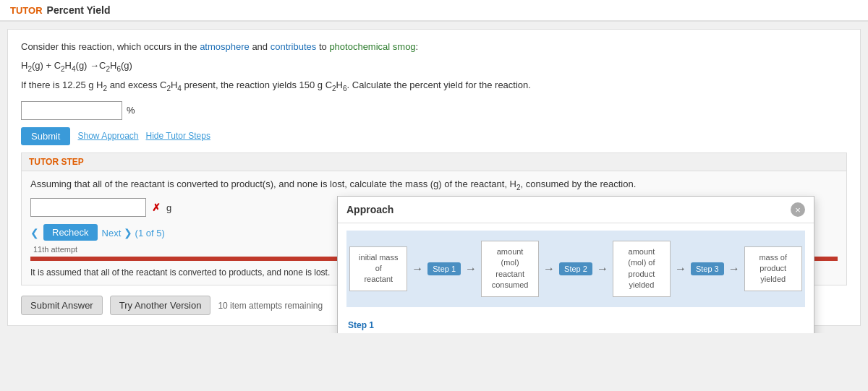 Image resolution: width=868 pixels, height=391 pixels. I want to click on flow-arrow-2: →, so click(471, 269).